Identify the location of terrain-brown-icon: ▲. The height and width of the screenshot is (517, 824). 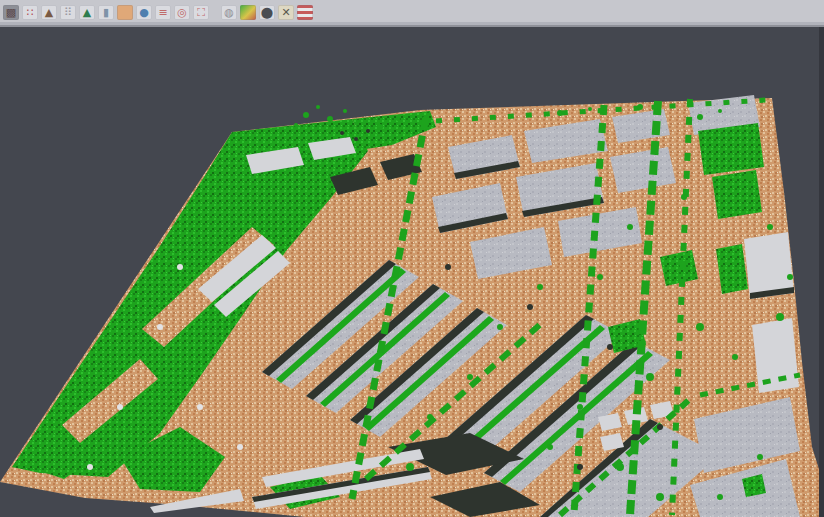
(49, 12).